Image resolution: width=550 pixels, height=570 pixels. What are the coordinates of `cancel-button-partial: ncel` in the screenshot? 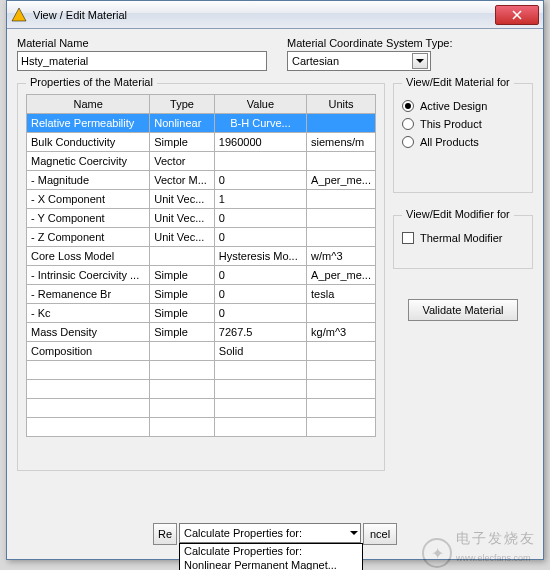 It's located at (380, 534).